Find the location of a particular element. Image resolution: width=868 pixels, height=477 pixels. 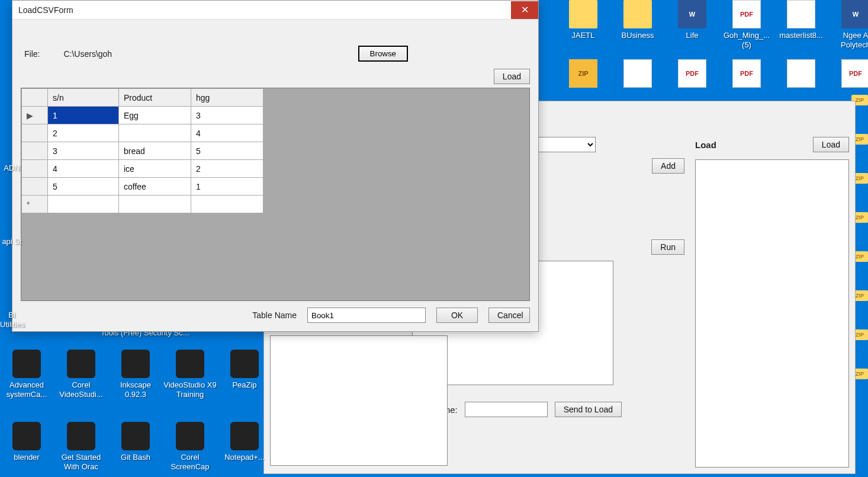

desktop-icon-label: VideoStudio X9 Training is located at coordinates (190, 390).